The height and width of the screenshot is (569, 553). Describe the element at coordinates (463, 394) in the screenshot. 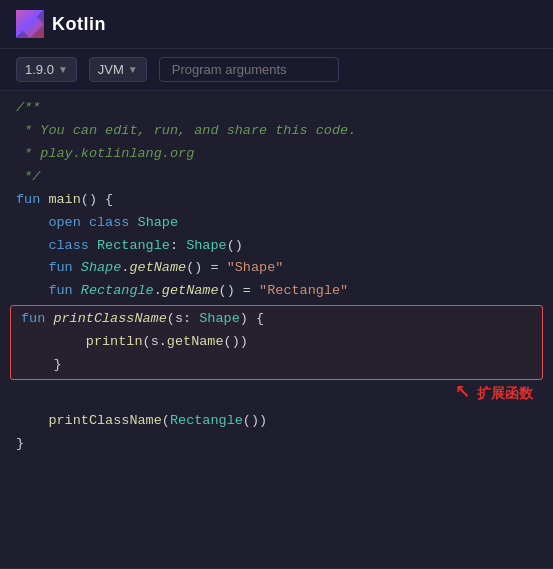

I see `arrow-icon: ↙` at that location.